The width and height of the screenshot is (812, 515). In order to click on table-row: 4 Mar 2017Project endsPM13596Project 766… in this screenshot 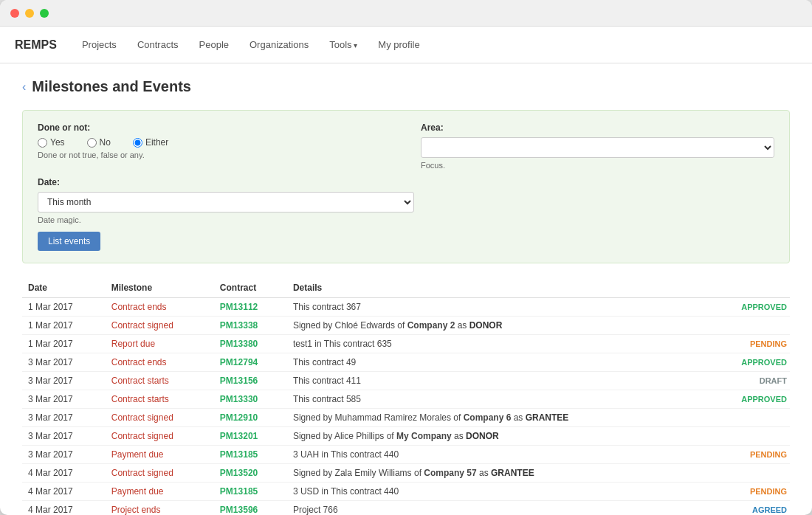, I will do `click(406, 508)`.